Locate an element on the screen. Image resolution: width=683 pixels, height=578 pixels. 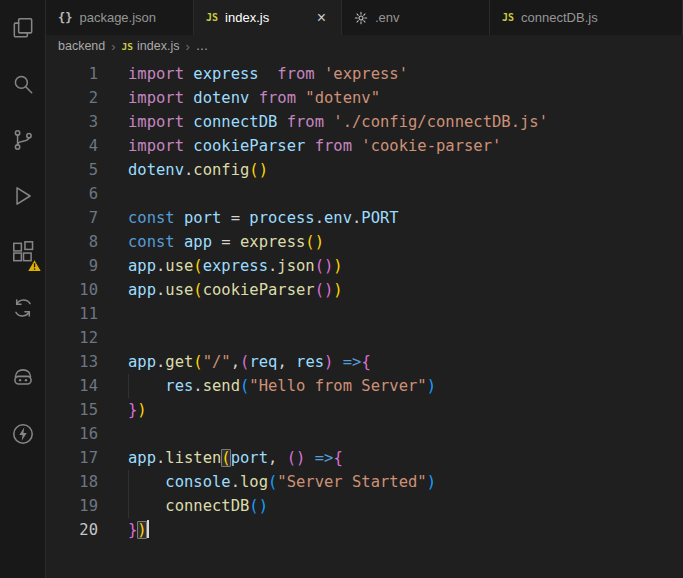
text-cursor is located at coordinates (148, 529).